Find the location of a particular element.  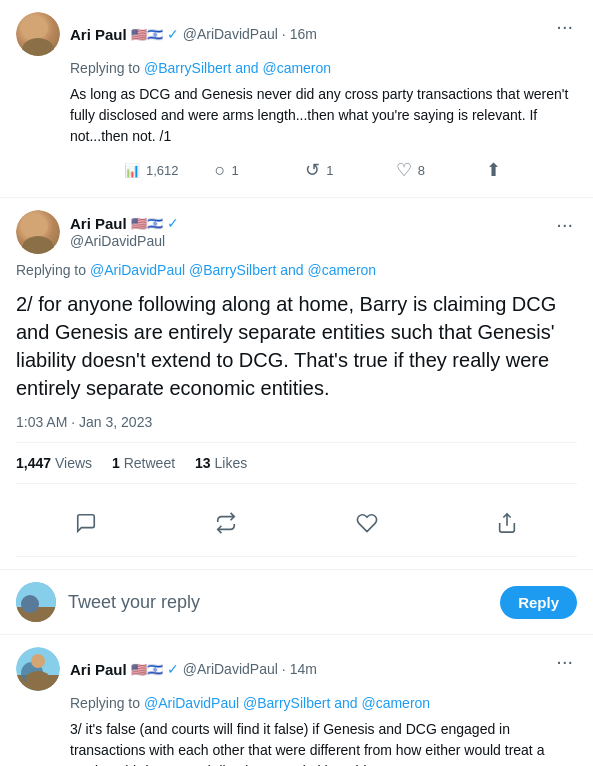

retweet-icon-1: ↺ is located at coordinates (312, 170).